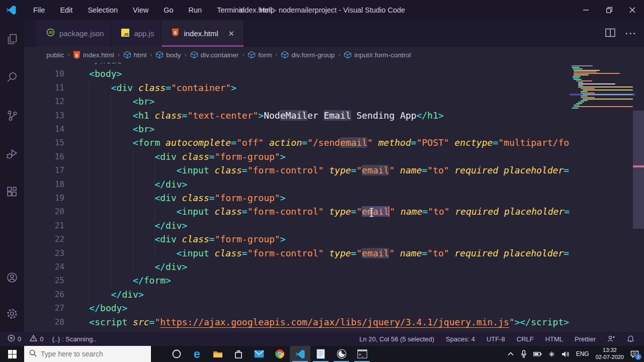 This screenshot has width=644, height=362. What do you see at coordinates (631, 34) in the screenshot?
I see `more-actions-icon: ···` at bounding box center [631, 34].